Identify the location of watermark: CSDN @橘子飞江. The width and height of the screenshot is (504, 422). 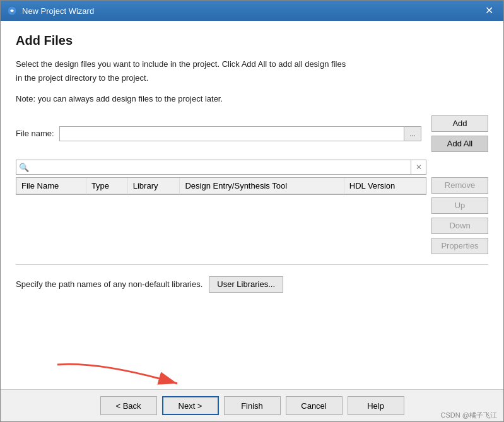
(469, 415).